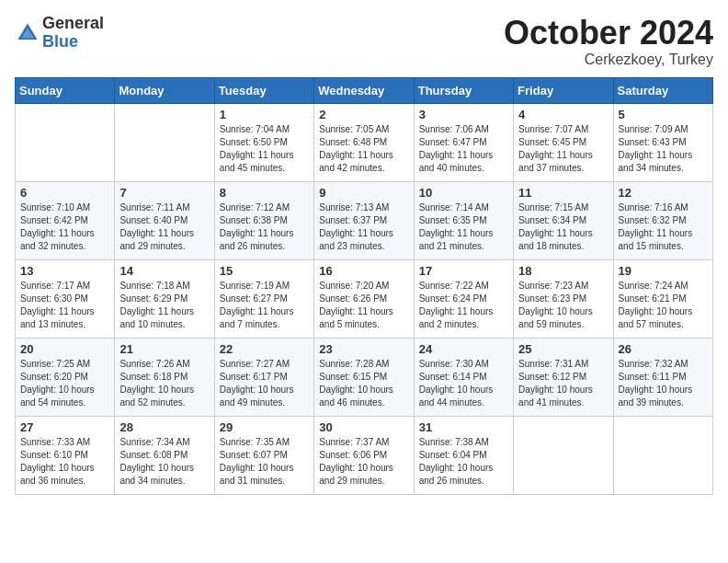 The width and height of the screenshot is (728, 563). I want to click on cell-content: Sunrise: 7:12 AM Sunset: 6:38 PM Dayligh…, so click(265, 227).